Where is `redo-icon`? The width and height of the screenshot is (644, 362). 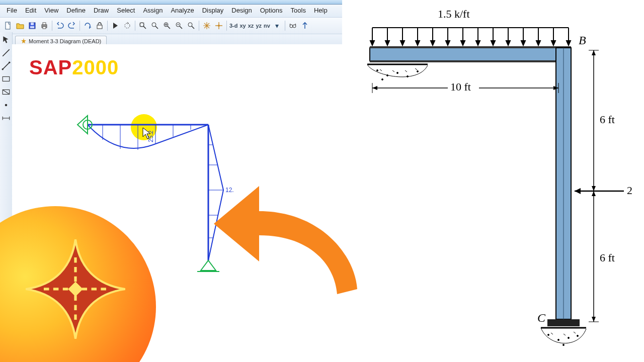 redo-icon is located at coordinates (72, 26).